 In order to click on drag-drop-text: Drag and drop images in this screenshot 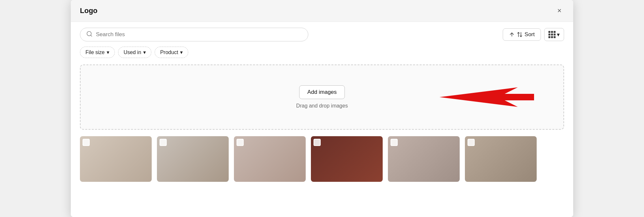, I will do `click(322, 106)`.